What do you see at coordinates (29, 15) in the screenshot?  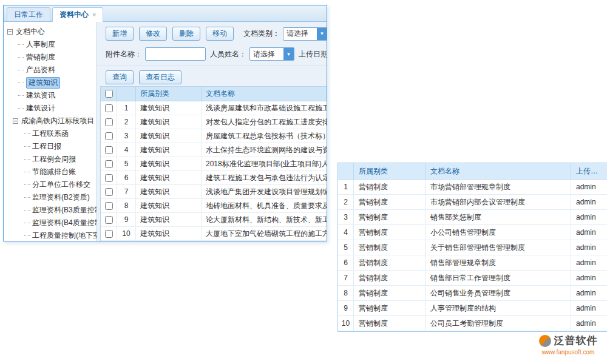 I see `tab-daily-work: 日常工作` at bounding box center [29, 15].